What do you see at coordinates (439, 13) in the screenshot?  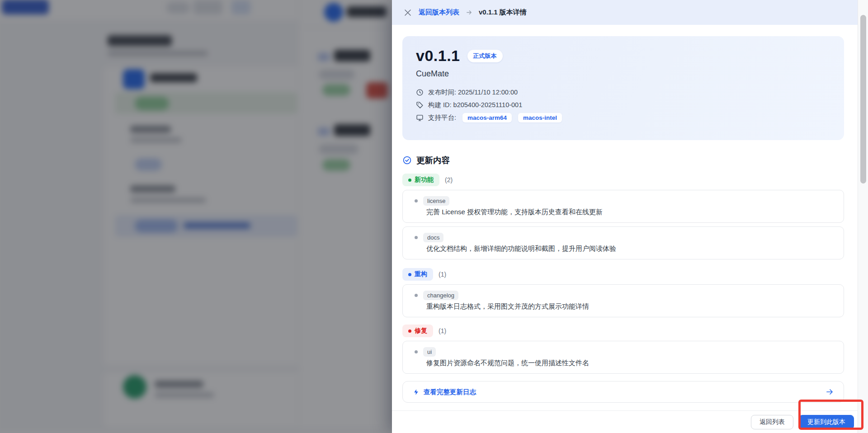 I see `back-to-version-list-link: 返回版本列表` at bounding box center [439, 13].